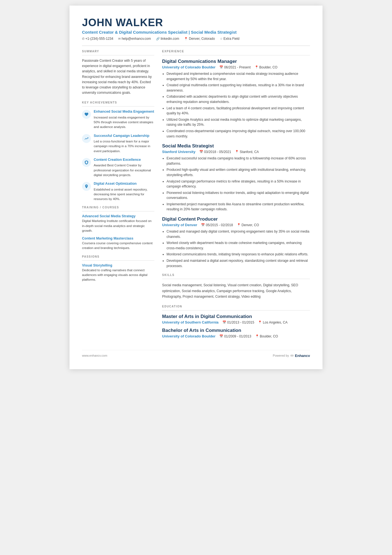  I want to click on edu-school: University of Colorado Boulder, so click(189, 336).